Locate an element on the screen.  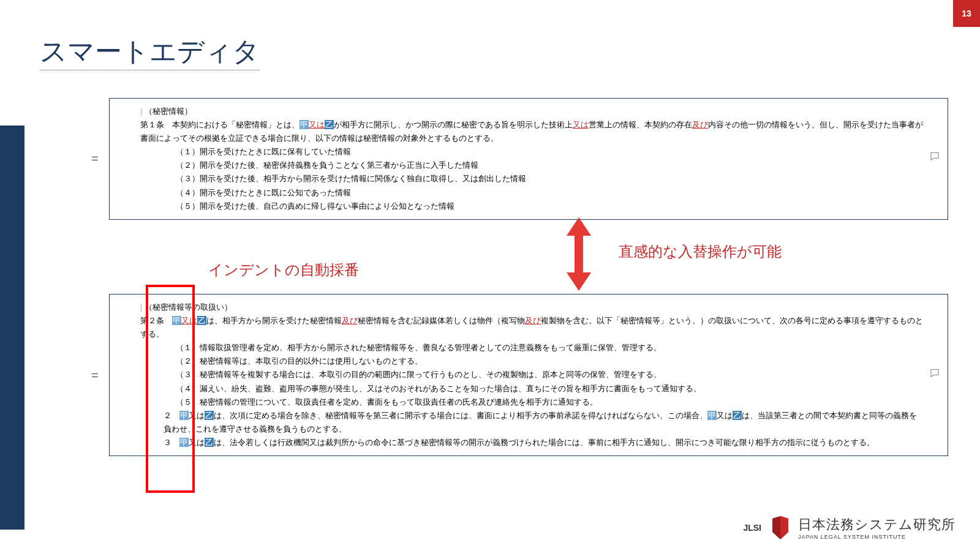
swap-arrow-icon is located at coordinates (579, 255).